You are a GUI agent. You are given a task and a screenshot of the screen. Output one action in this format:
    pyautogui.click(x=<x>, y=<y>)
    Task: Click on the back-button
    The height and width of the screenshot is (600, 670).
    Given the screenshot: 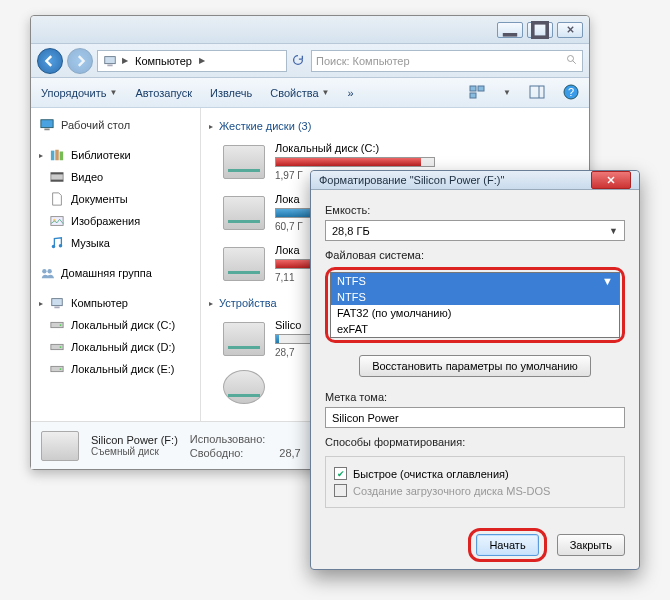 What is the action you would take?
    pyautogui.click(x=50, y=61)
    